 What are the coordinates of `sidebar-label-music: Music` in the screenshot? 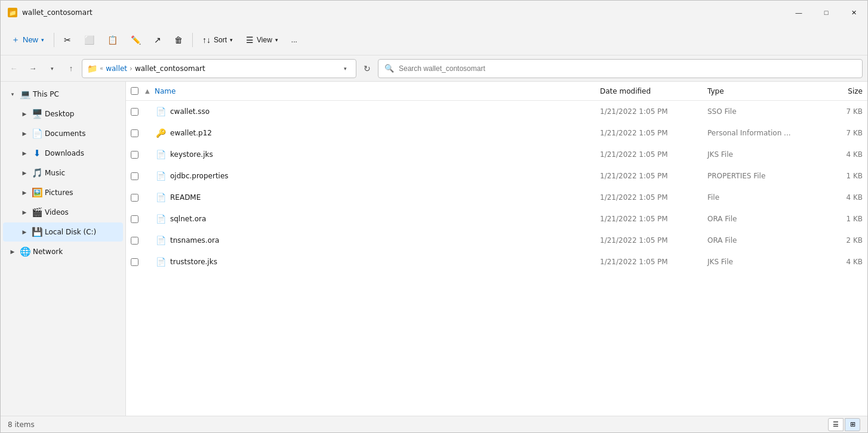 It's located at (55, 173).